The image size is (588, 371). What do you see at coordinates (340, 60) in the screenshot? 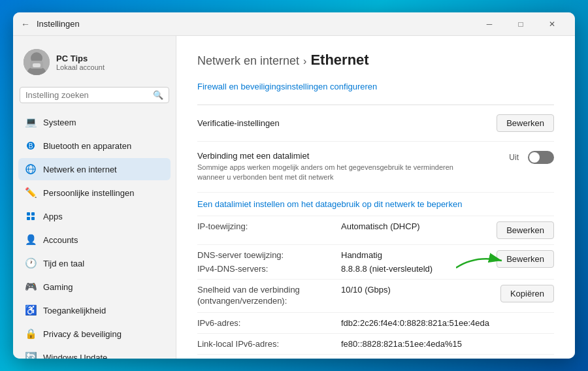
I see `page-title: Ethernet` at bounding box center [340, 60].